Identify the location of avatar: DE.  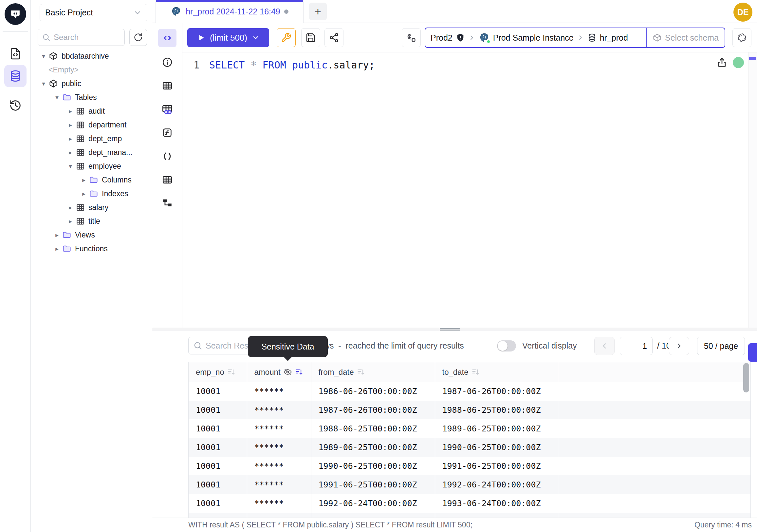
(743, 12).